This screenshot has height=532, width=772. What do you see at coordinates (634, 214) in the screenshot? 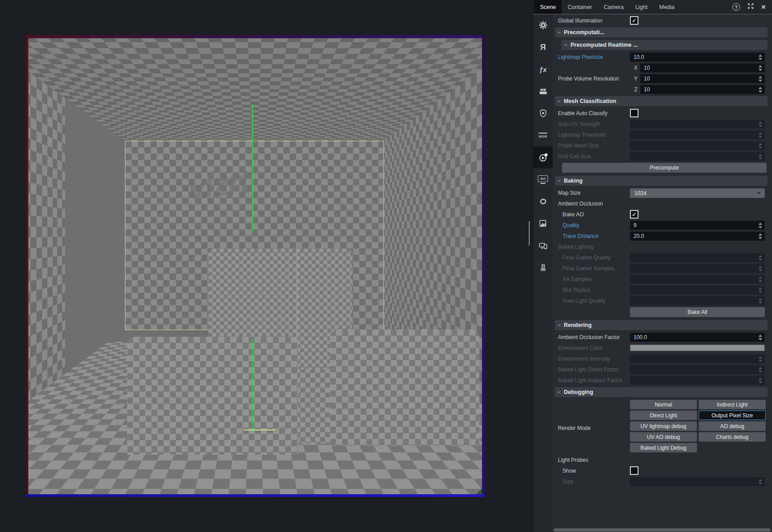
I see `checkbox-bake-ao: ✓` at bounding box center [634, 214].